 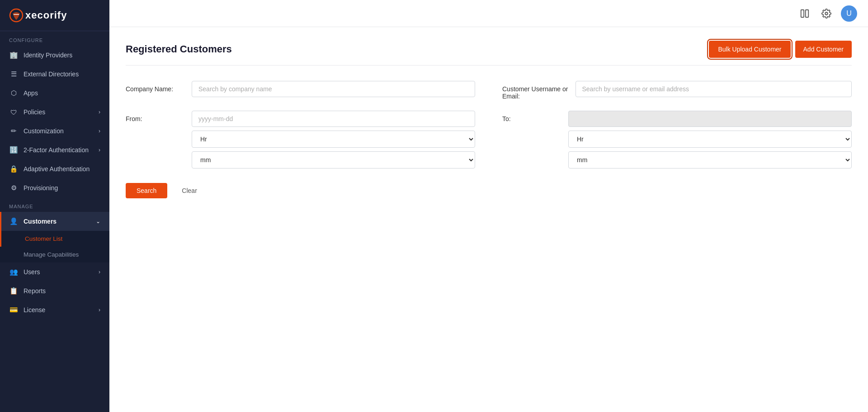 What do you see at coordinates (535, 87) in the screenshot?
I see `username-label-line1: Customer Username or` at bounding box center [535, 87].